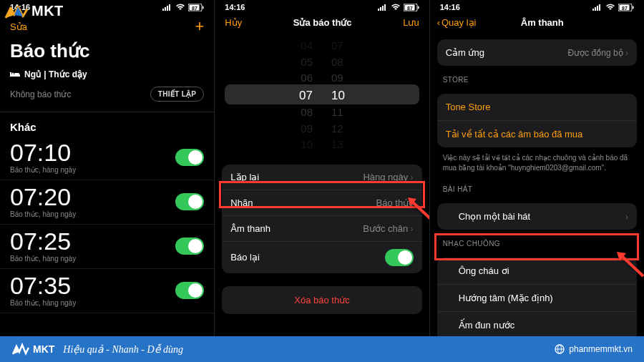  What do you see at coordinates (43, 285) in the screenshot?
I see `alarm-time: 07:35` at bounding box center [43, 285].